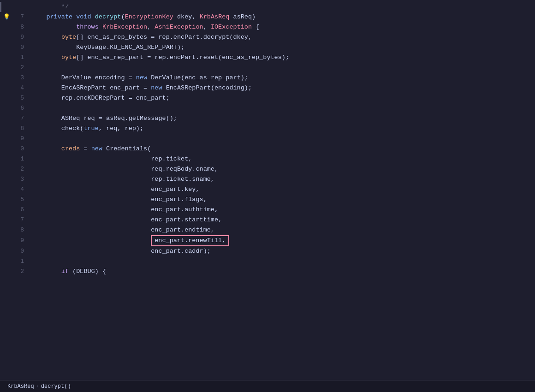 This screenshot has height=392, width=535. Describe the element at coordinates (281, 169) in the screenshot. I see `line-content: req.reqBody.cname,` at that location.